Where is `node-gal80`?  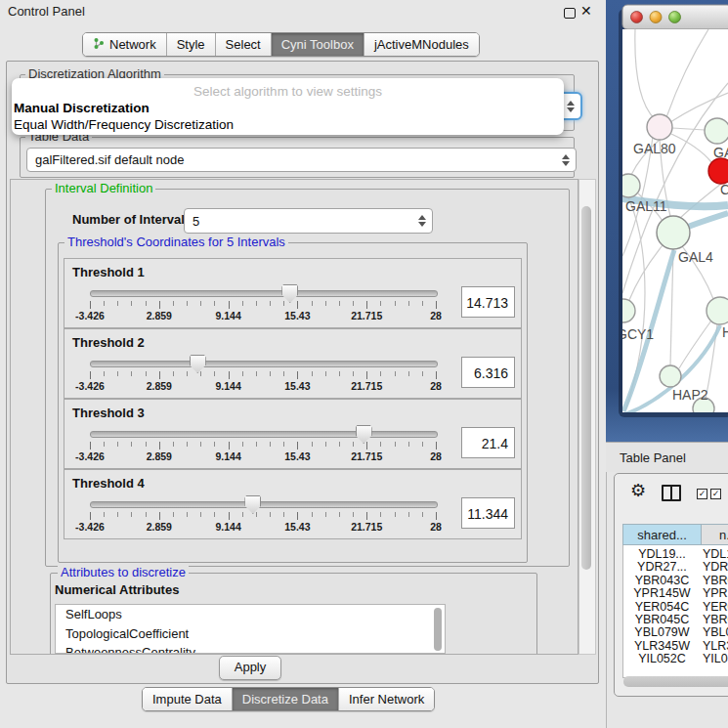
node-gal80 is located at coordinates (660, 127).